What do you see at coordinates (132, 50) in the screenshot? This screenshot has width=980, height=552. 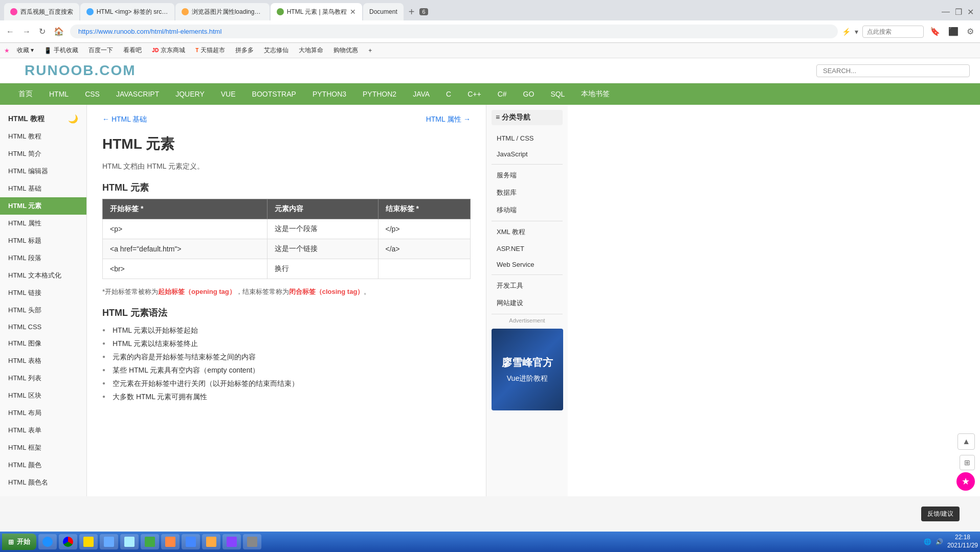 I see `bookmark-kankan: 看看吧` at bounding box center [132, 50].